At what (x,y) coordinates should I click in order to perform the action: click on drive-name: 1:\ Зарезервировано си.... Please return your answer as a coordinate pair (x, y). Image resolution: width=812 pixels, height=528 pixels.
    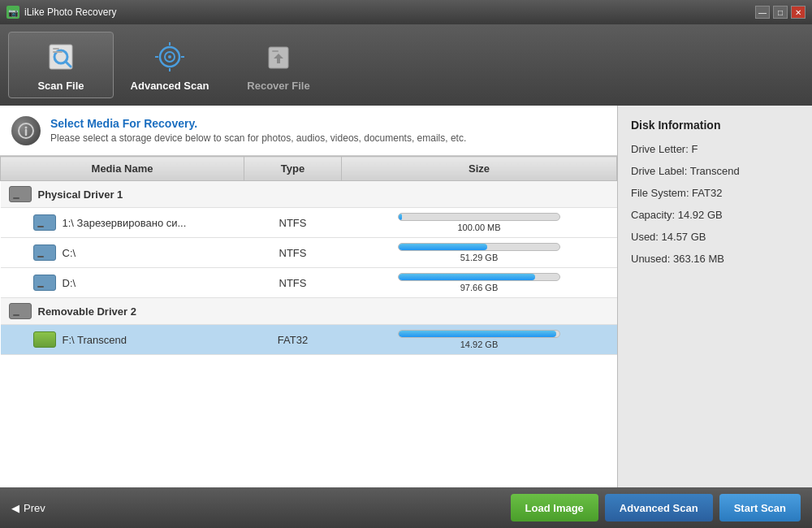
    Looking at the image, I should click on (125, 223).